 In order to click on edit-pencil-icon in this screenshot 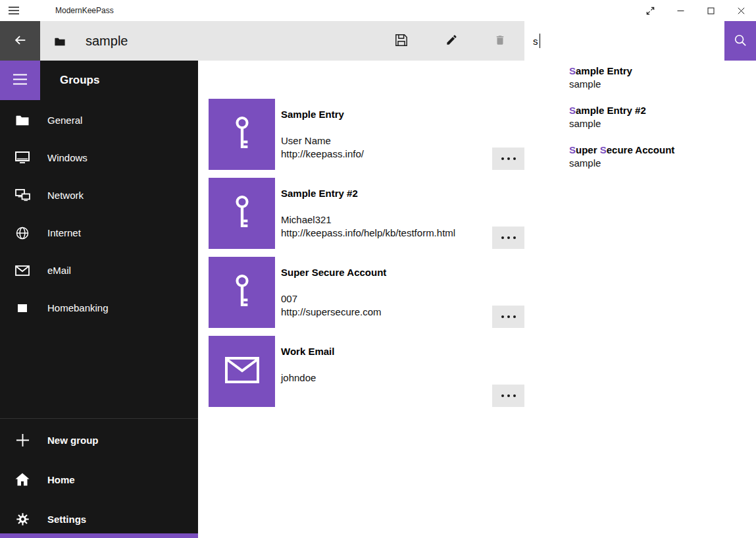, I will do `click(451, 41)`.